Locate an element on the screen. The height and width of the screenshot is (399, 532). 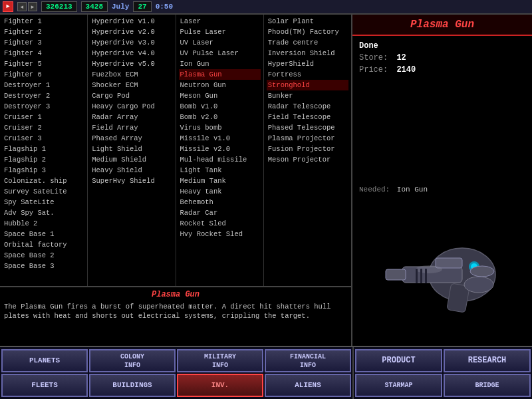
list-item: Fighter 4 is located at coordinates (44, 53).